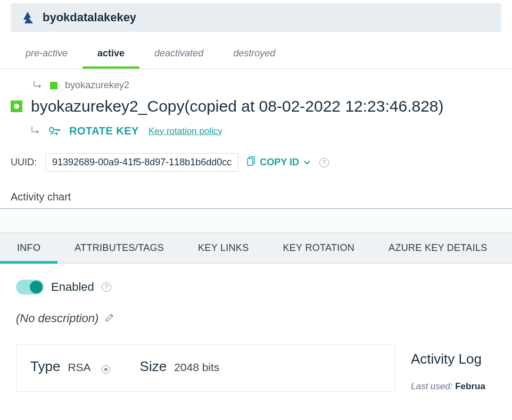 Image resolution: width=512 pixels, height=420 pixels. I want to click on activity-log-title: Activity Log, so click(453, 359).